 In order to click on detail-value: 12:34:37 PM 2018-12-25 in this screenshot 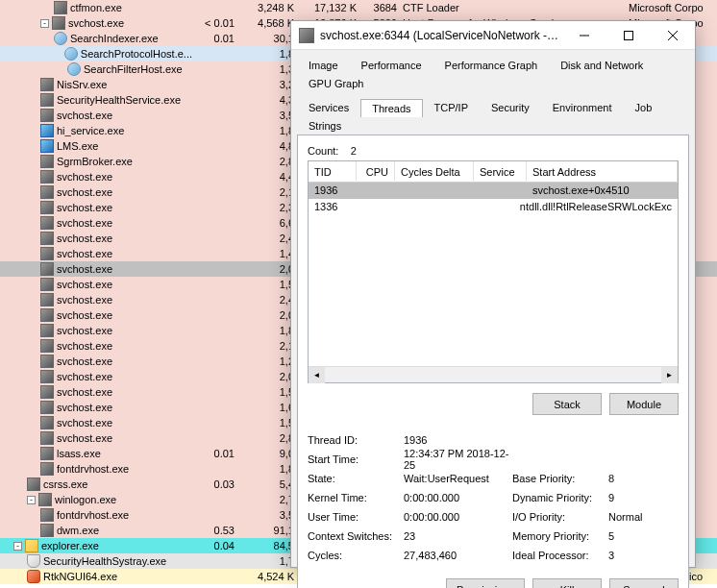, I will do `click(457, 459)`.